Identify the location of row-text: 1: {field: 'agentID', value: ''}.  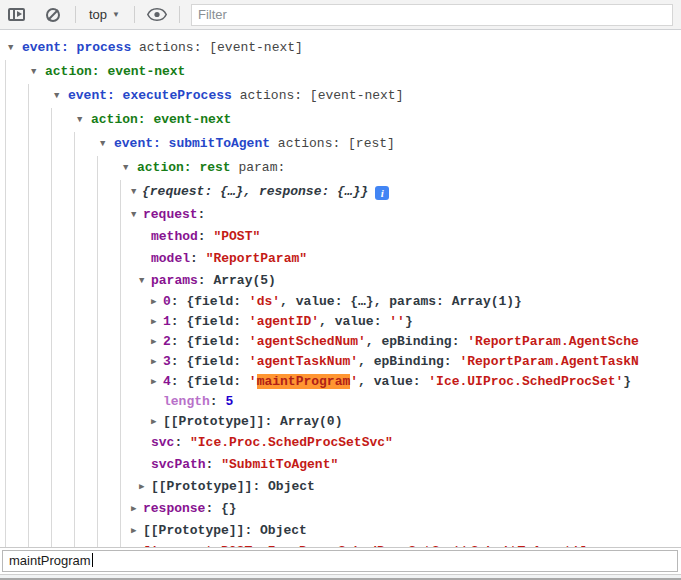
(288, 322).